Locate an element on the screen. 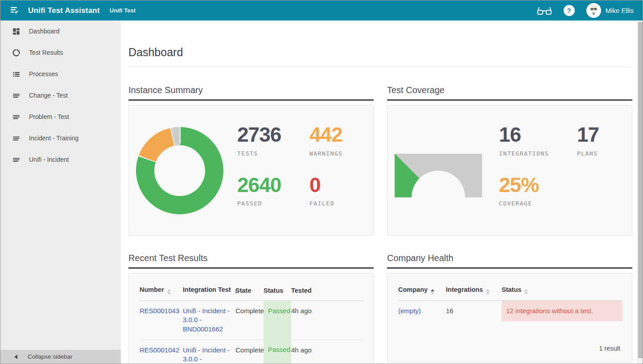  table-row: (empty) 16 12 integrations without a tes… is located at coordinates (510, 311).